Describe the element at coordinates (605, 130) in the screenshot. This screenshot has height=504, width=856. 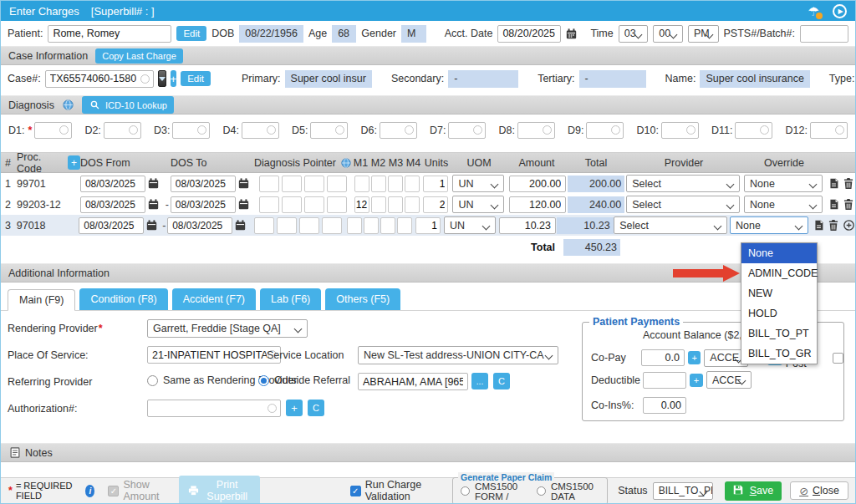
I see `d9-input` at that location.